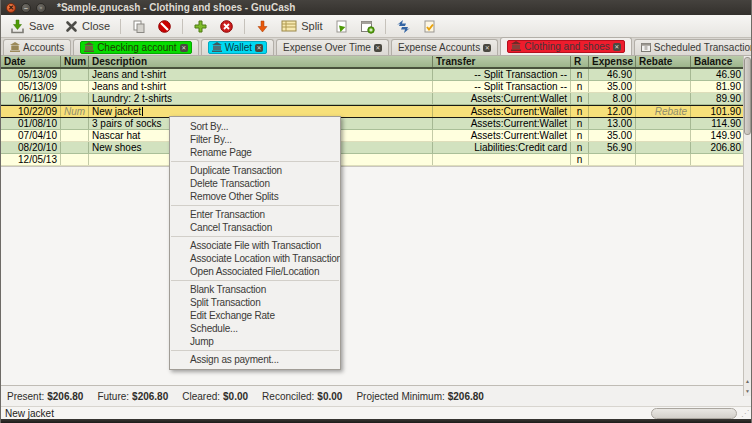  Describe the element at coordinates (255, 258) in the screenshot. I see `menu-item-associate-location: Associate Location with Transaction` at that location.